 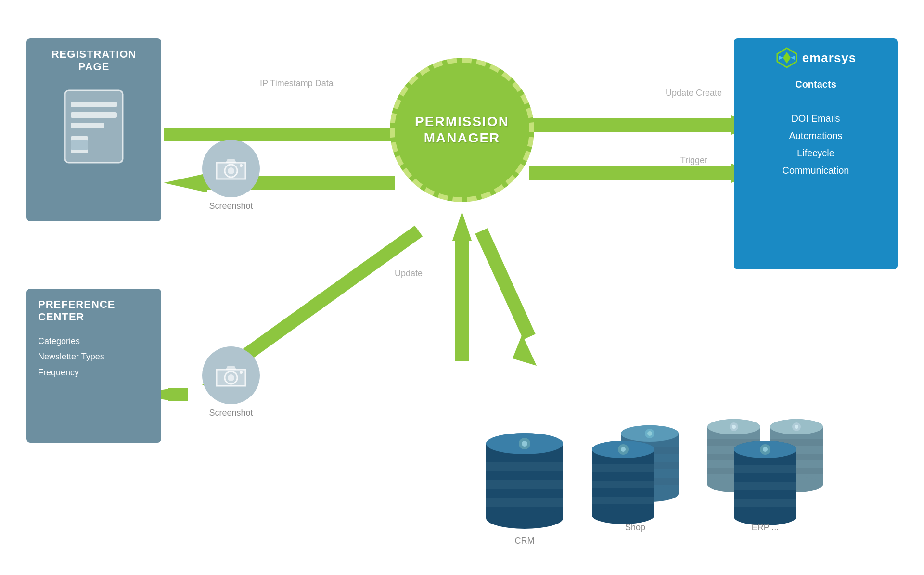 I want to click on preference-center-title: PREFERENCECENTER, so click(x=77, y=311).